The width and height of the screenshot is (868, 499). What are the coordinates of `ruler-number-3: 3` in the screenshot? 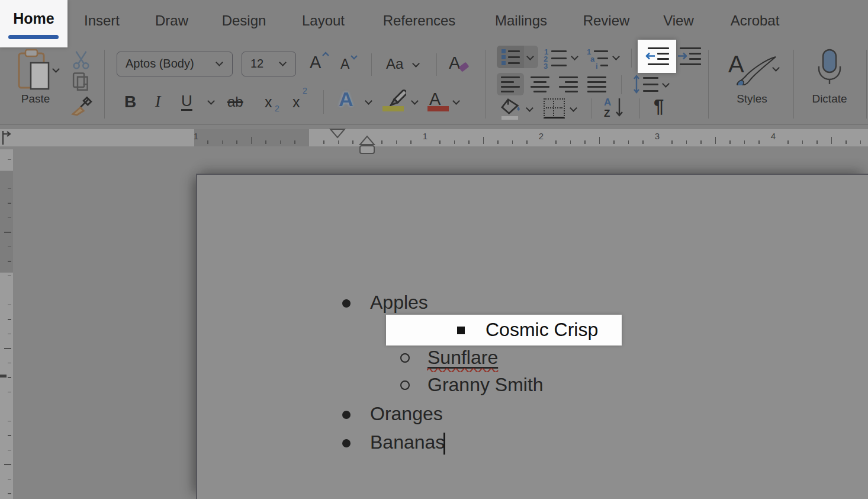 It's located at (657, 136).